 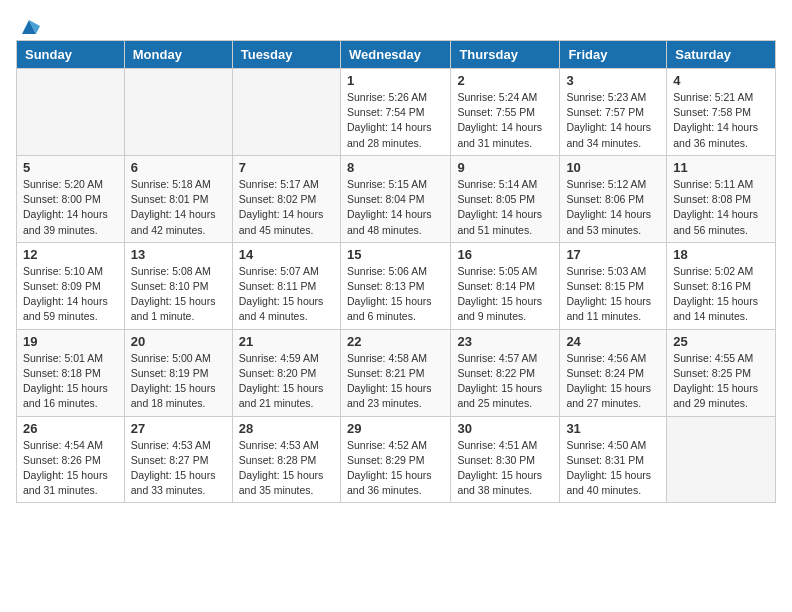 I want to click on day-number: 28, so click(x=286, y=428).